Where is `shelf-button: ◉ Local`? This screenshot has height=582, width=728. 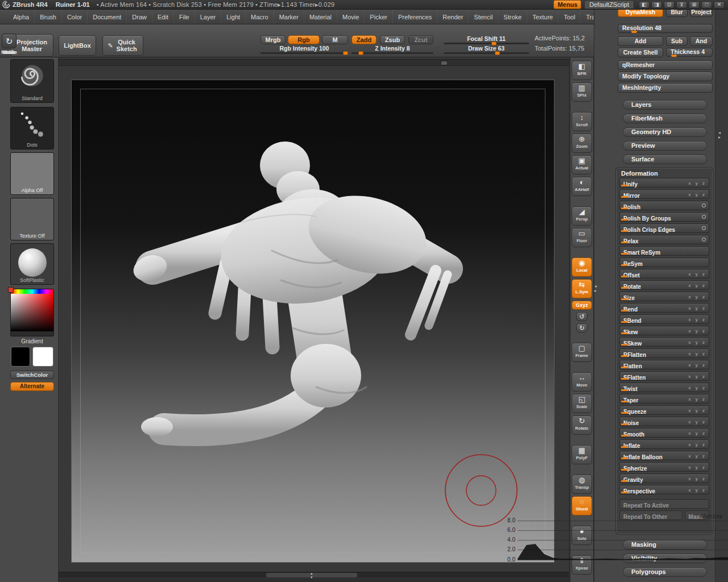
shelf-button: ◉ Local is located at coordinates (582, 267).